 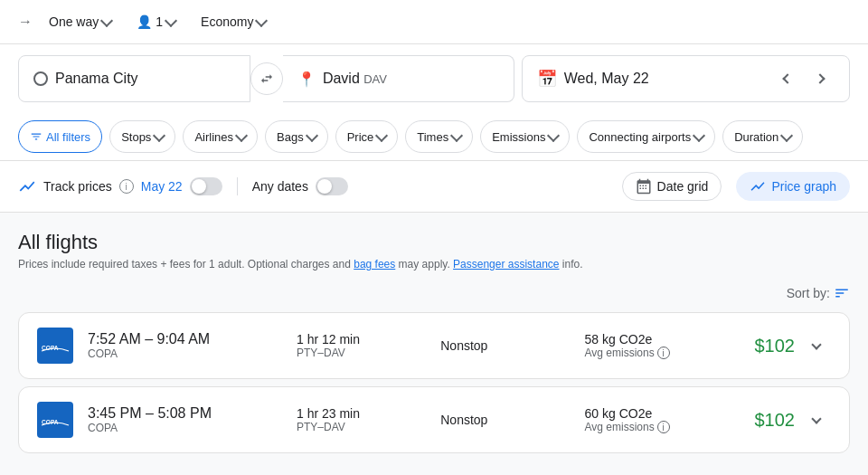 What do you see at coordinates (312, 135) in the screenshot?
I see `bags-chevron-icon` at bounding box center [312, 135].